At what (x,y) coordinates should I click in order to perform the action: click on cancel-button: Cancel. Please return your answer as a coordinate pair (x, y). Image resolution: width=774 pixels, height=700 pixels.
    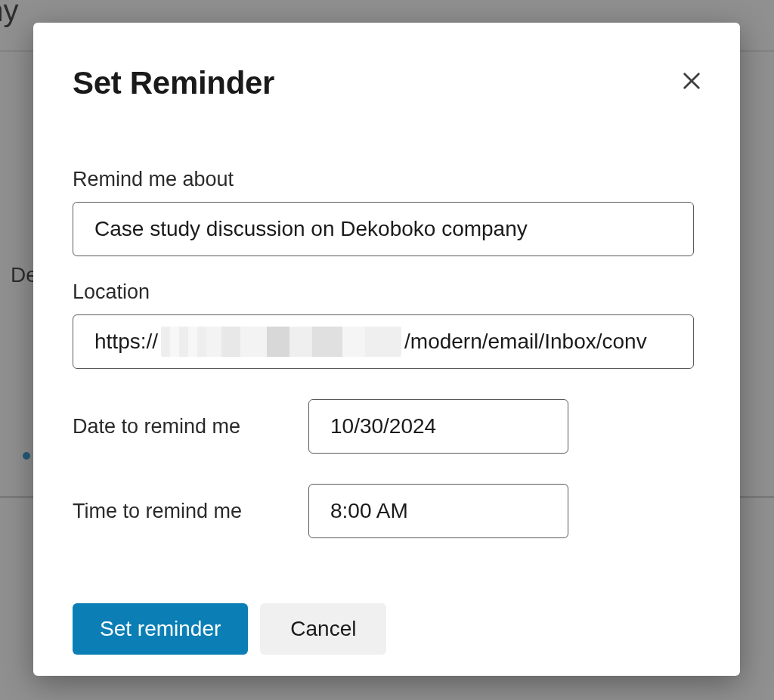
    Looking at the image, I should click on (324, 629).